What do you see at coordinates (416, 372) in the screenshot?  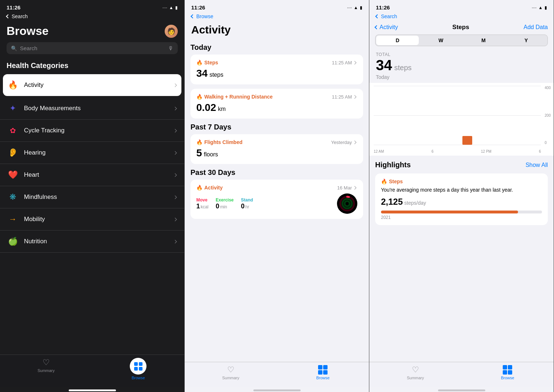 I see `tab-summary-p3: ♡ Summary` at bounding box center [416, 372].